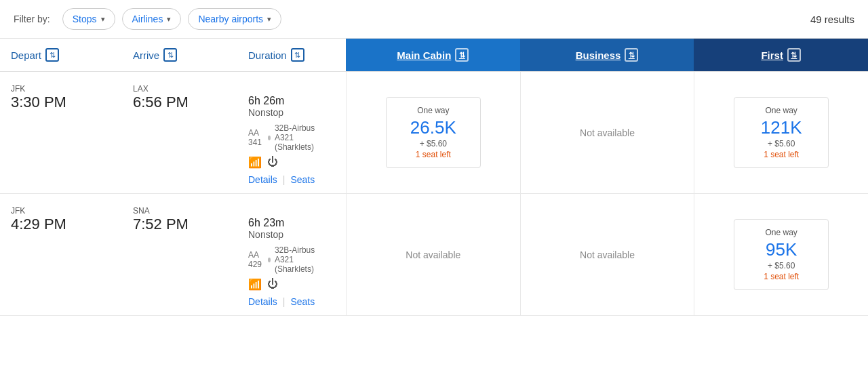  Describe the element at coordinates (85, 19) in the screenshot. I see `stops-filter-label: Stops` at that location.